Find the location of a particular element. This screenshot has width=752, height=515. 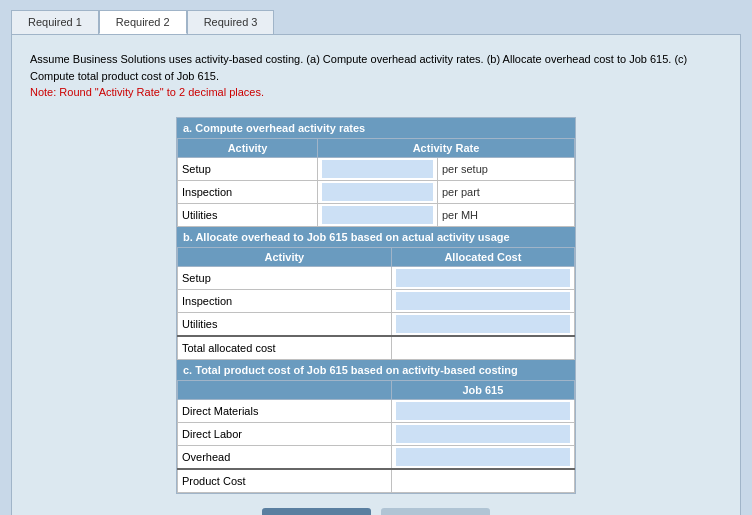

activity-setup: Setup is located at coordinates (248, 168).